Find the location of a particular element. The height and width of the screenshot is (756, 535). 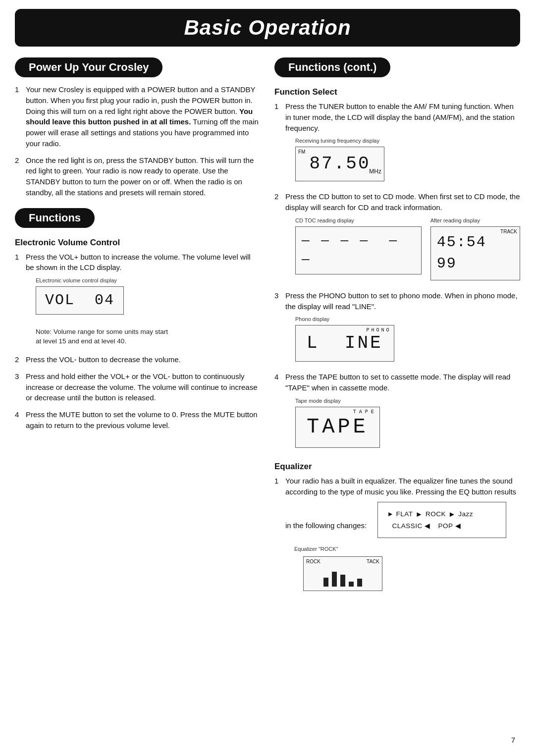

list-item: 4 Press the TAPE button to set to casset… is located at coordinates (397, 411).